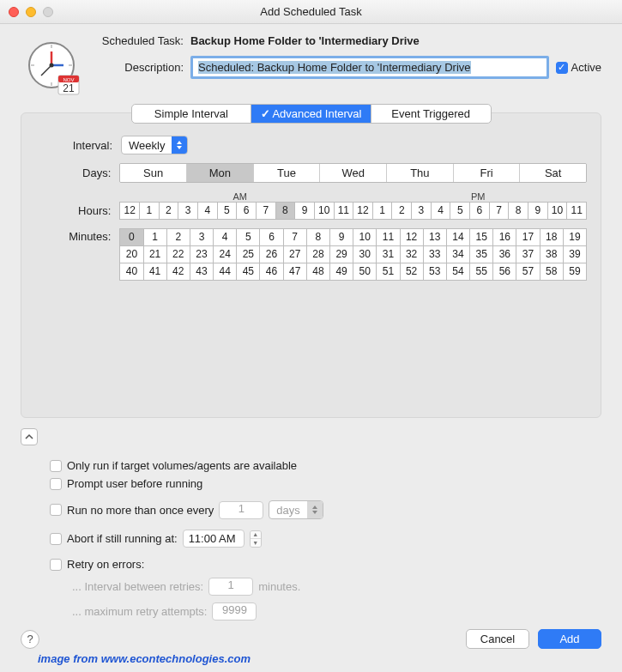 The height and width of the screenshot is (672, 622). I want to click on minute-cell: 56, so click(504, 272).